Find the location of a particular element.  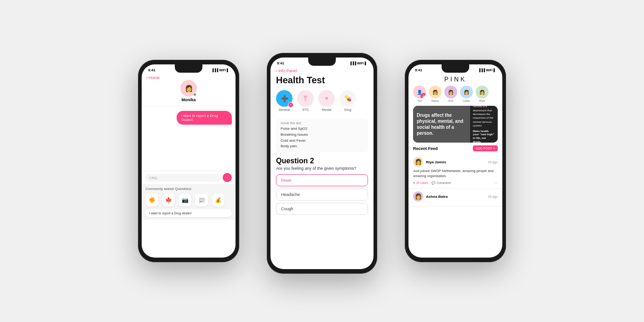

status-time-3: 9:41 is located at coordinates (419, 70).